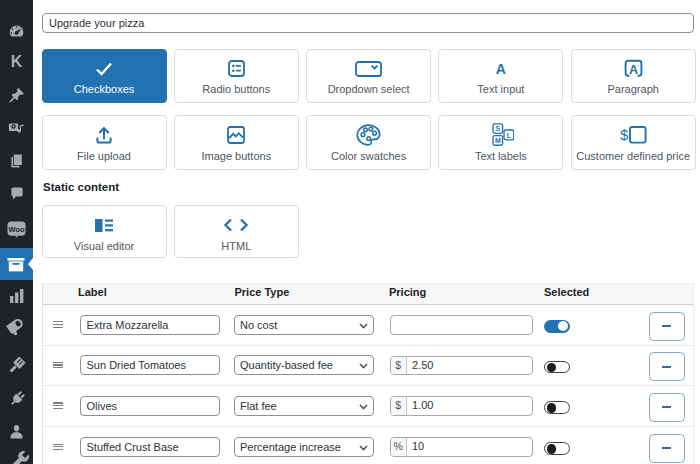  Describe the element at coordinates (498, 128) in the screenshot. I see `svg-text: S` at that location.